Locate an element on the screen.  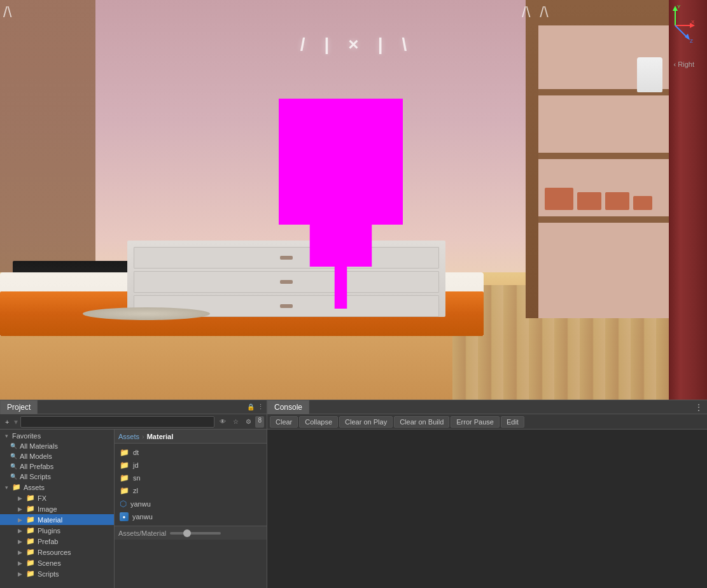
favorites-label: Favorites is located at coordinates (27, 436).